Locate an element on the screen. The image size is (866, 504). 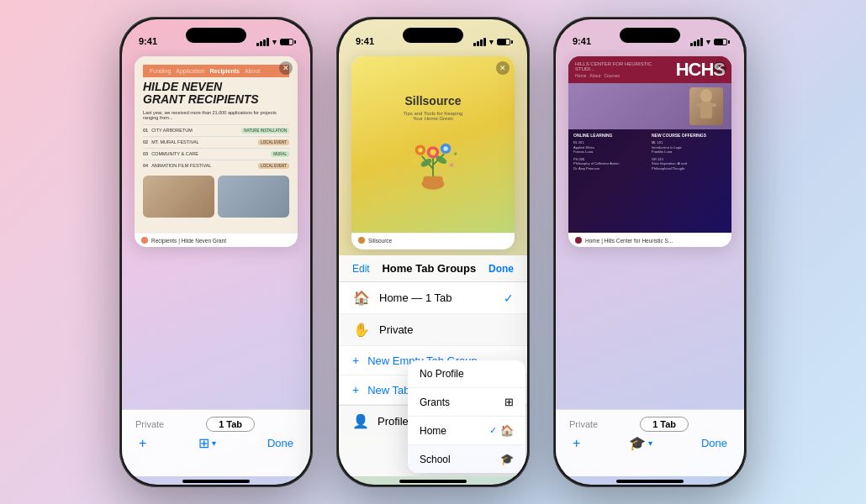
hchs-site-name: HILLS CENTER FOR HEURISTIC STUDI... is located at coordinates (623, 66).